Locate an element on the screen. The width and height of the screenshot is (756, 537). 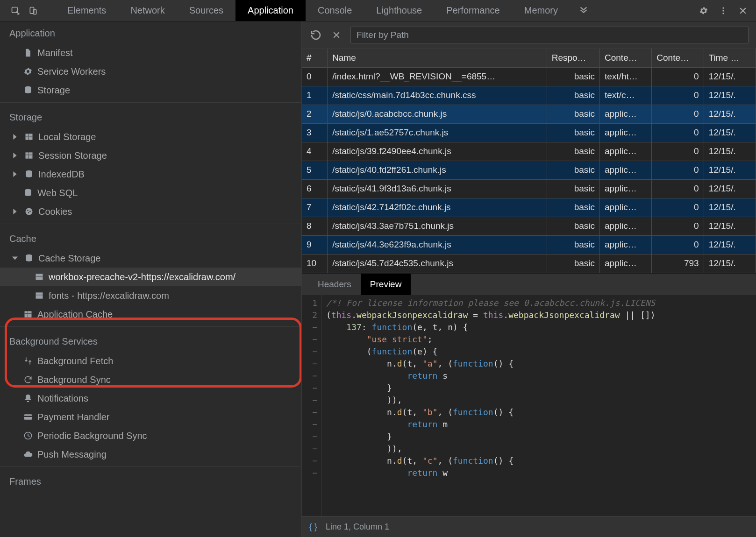
table-row: 8/static/js/43.3ae7b751.chunk.jsbasicapp… is located at coordinates (529, 226).